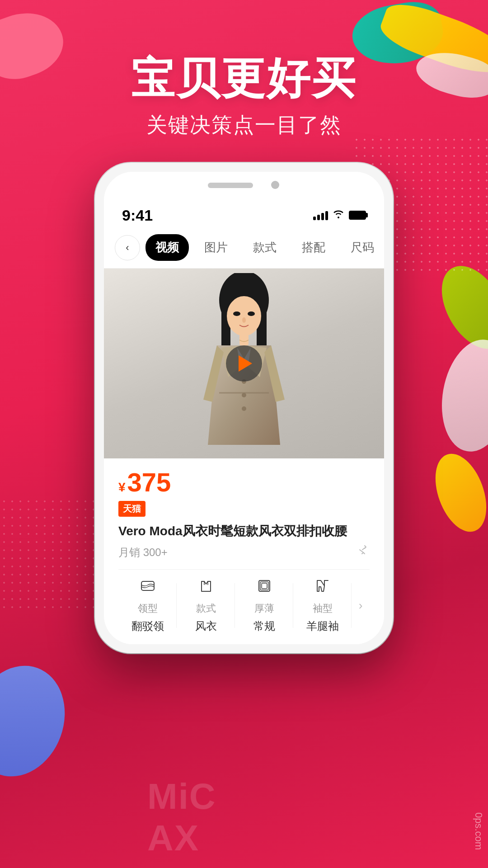 This screenshot has height=868, width=488. What do you see at coordinates (362, 248) in the screenshot?
I see `tab-size: 尺码` at bounding box center [362, 248].